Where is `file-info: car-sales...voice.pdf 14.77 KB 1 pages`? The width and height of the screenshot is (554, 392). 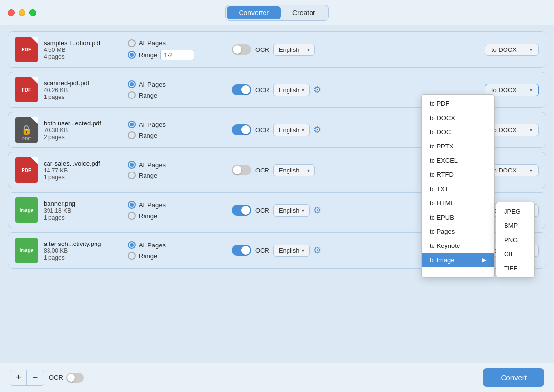 file-info: car-sales...voice.pdf 14.77 KB 1 pages is located at coordinates (83, 171).